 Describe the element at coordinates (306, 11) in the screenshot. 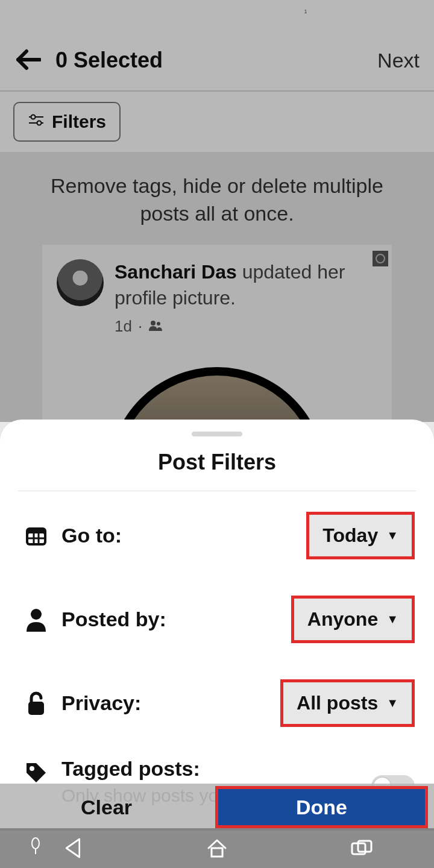

I see `svg-text: 1` at that location.